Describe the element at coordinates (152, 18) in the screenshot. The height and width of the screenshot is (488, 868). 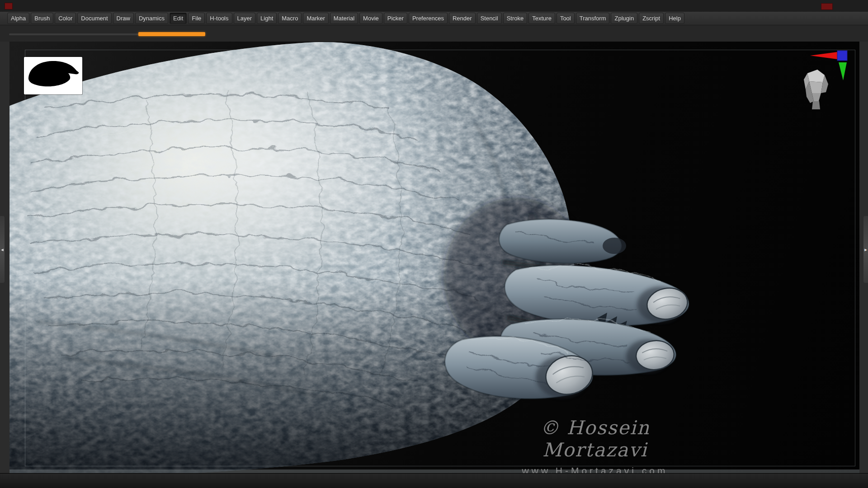
I see `menu-item: Dynamics` at that location.